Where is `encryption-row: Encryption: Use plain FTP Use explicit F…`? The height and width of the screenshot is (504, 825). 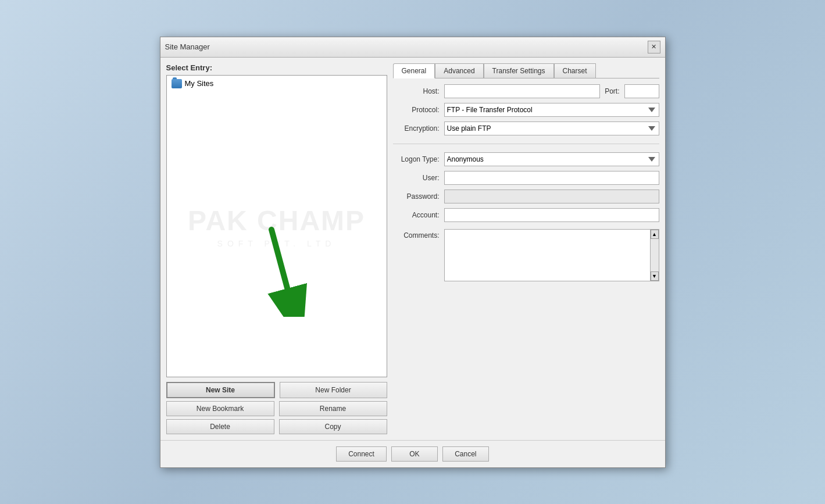 encryption-row: Encryption: Use plain FTP Use explicit F… is located at coordinates (526, 128).